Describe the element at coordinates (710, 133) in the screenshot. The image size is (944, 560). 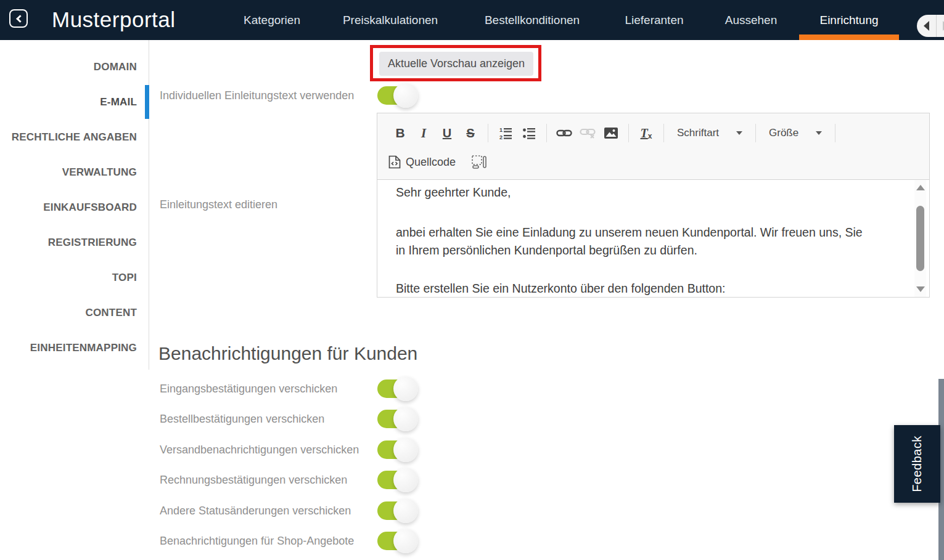
I see `font-family-dropdown: Schriftart` at that location.